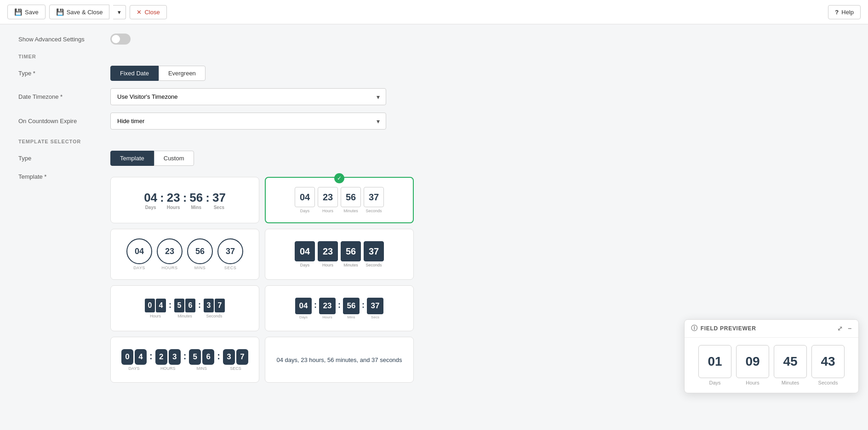 Image resolution: width=868 pixels, height=430 pixels. Describe the element at coordinates (351, 309) in the screenshot. I see `timer-inline-mins: 56 Mins` at that location.